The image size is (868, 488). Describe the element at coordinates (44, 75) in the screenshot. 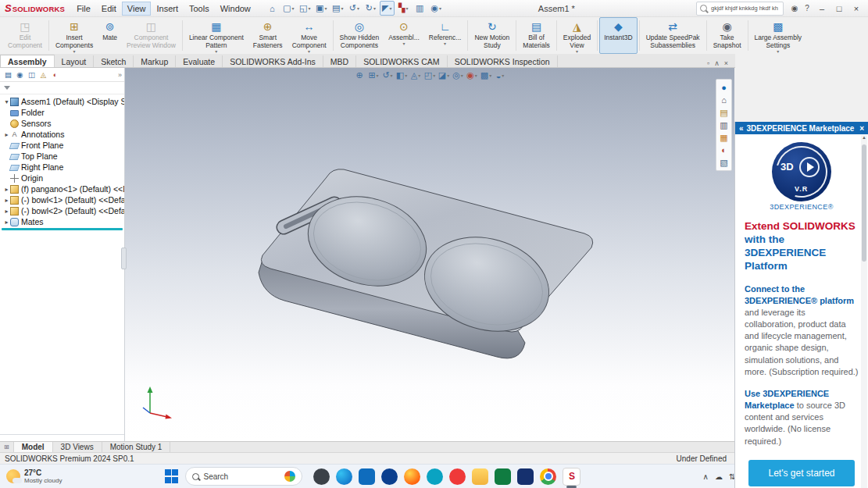

I see `dimxpertmanager-tab-icon: ◬` at that location.